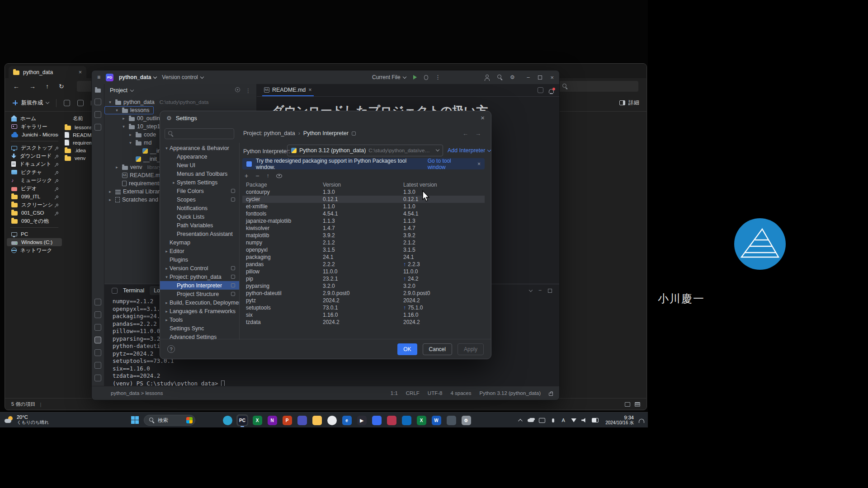  What do you see at coordinates (283, 185) in the screenshot?
I see `header-package: Package` at bounding box center [283, 185].